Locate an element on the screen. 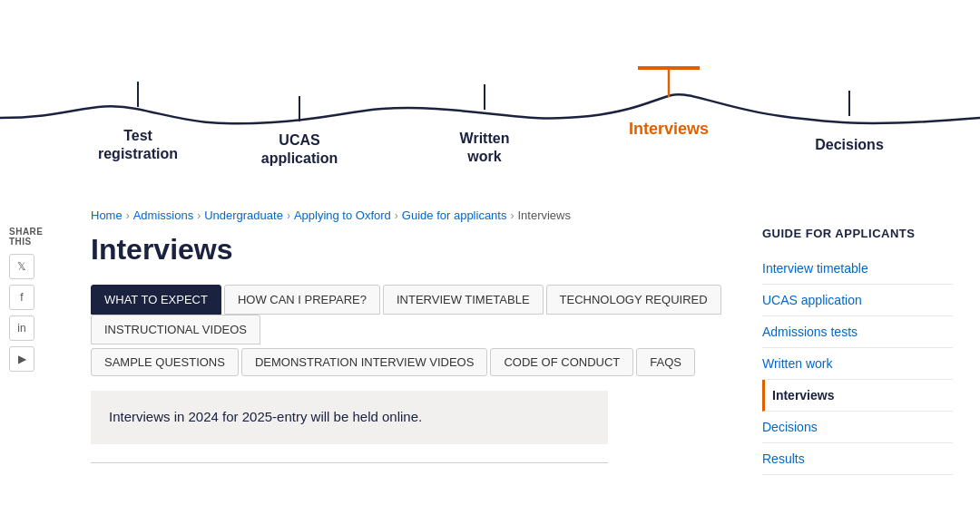 This screenshot has width=980, height=514. tab-code-conduct: CODE OF CONDUCT is located at coordinates (562, 363).